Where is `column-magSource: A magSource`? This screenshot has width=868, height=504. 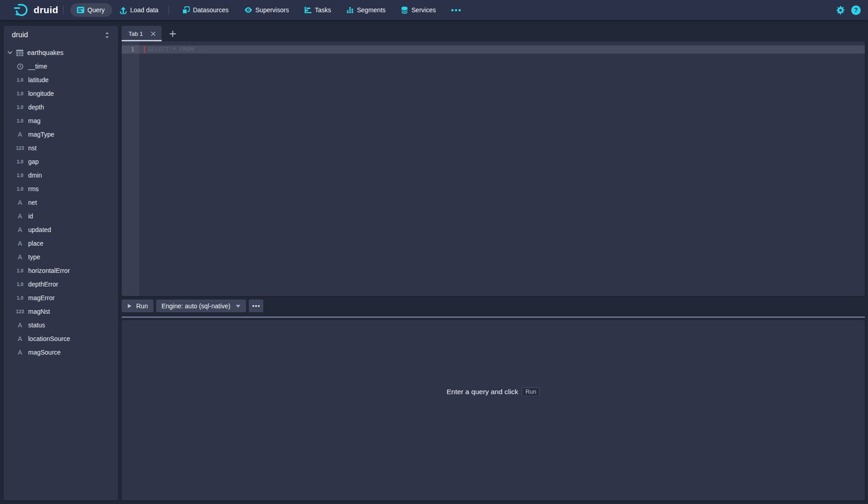 column-magSource: A magSource is located at coordinates (61, 352).